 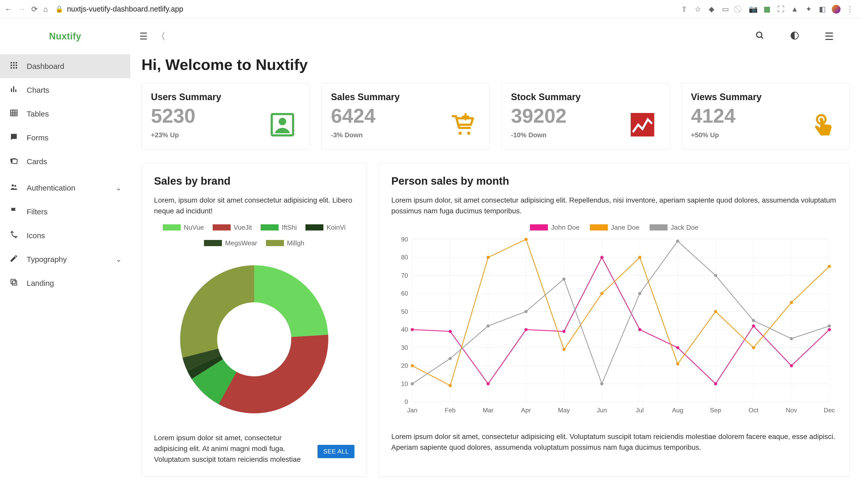 I want to click on hamburger-icon: ☰, so click(x=144, y=36).